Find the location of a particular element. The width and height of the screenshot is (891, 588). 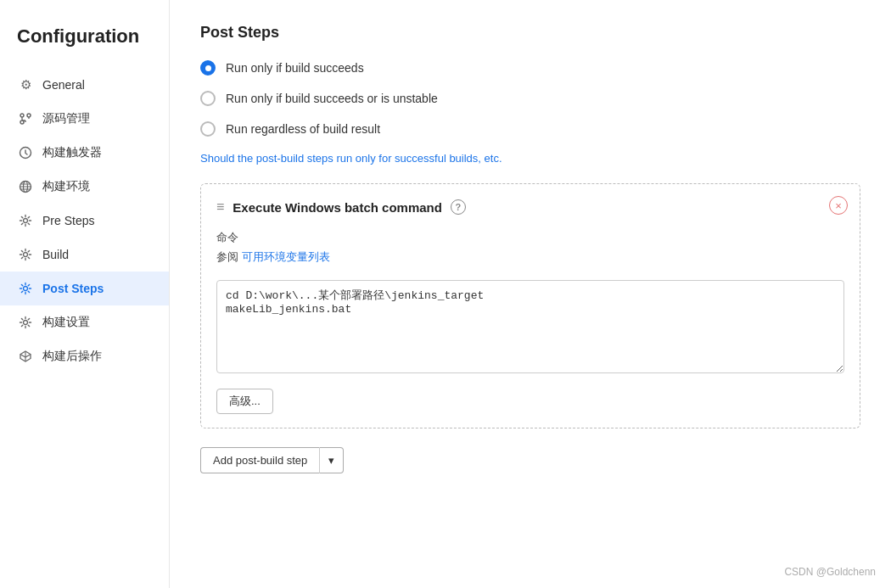

cube-icon is located at coordinates (25, 356).